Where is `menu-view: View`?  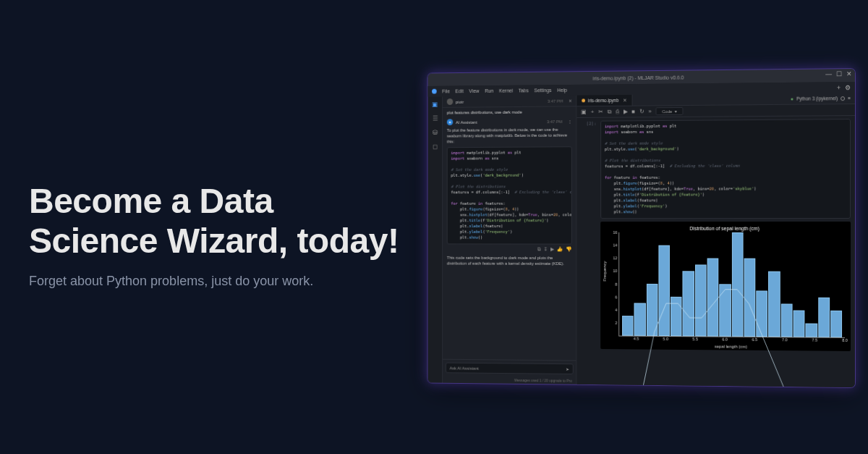 menu-view: View is located at coordinates (474, 91).